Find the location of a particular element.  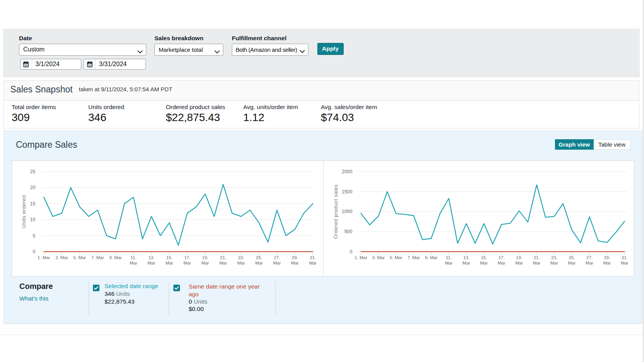

svg-text: 1000 is located at coordinates (347, 212).